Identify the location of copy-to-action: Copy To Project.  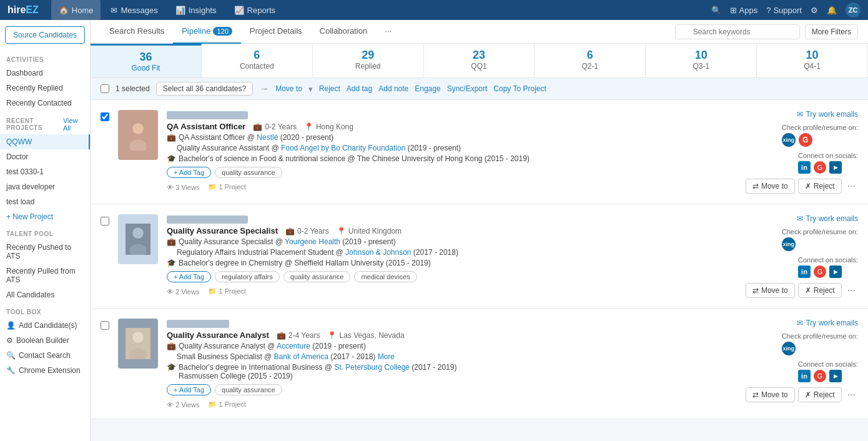
(520, 89).